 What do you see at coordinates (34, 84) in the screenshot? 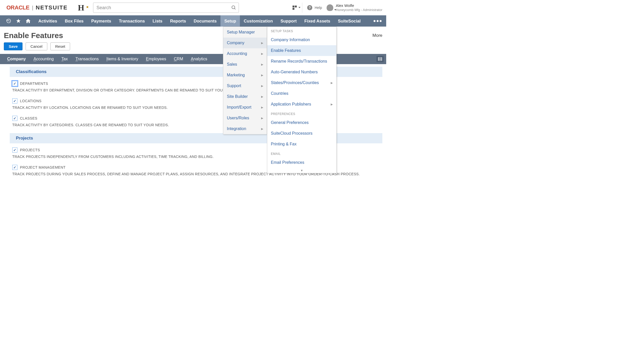
I see `feature-label: DEPARTMENTS` at bounding box center [34, 84].